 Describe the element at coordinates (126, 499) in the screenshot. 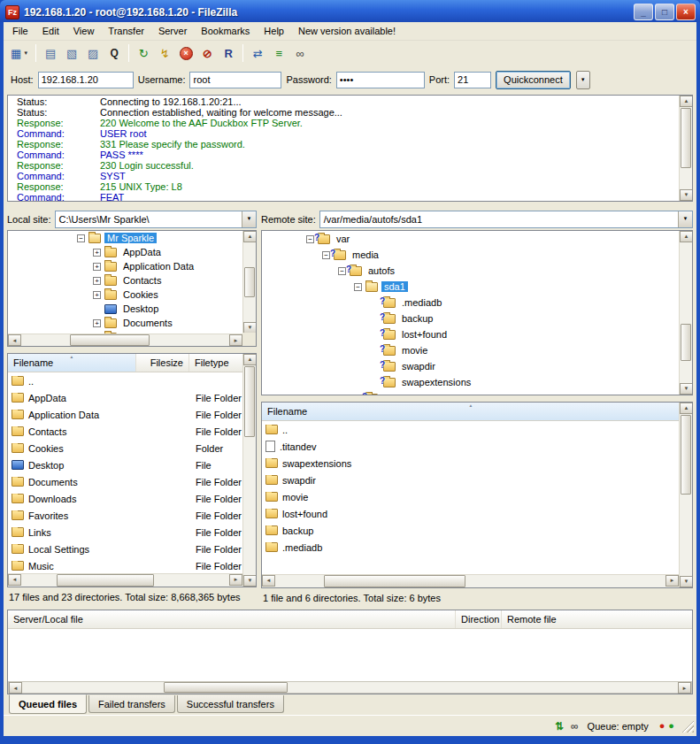

I see `file-row: DownloadsFile Folder` at that location.